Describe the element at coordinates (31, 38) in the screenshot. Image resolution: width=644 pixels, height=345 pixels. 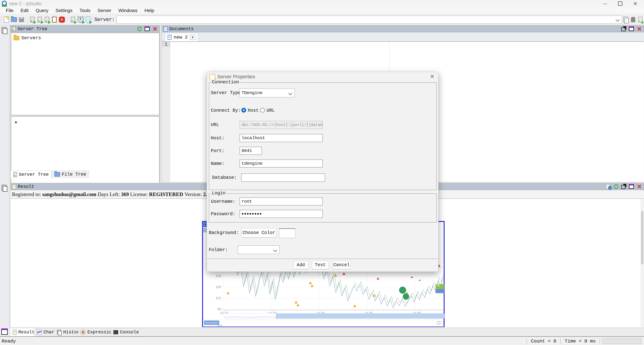
I see `tree-item-label: Servers` at that location.